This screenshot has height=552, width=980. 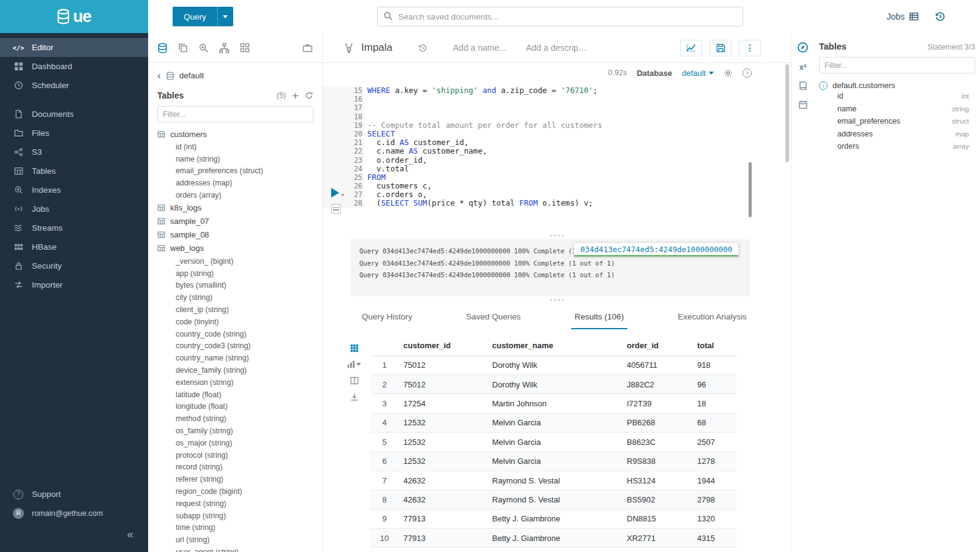 What do you see at coordinates (235, 431) in the screenshot?
I see `column-item: os_family (string)` at bounding box center [235, 431].